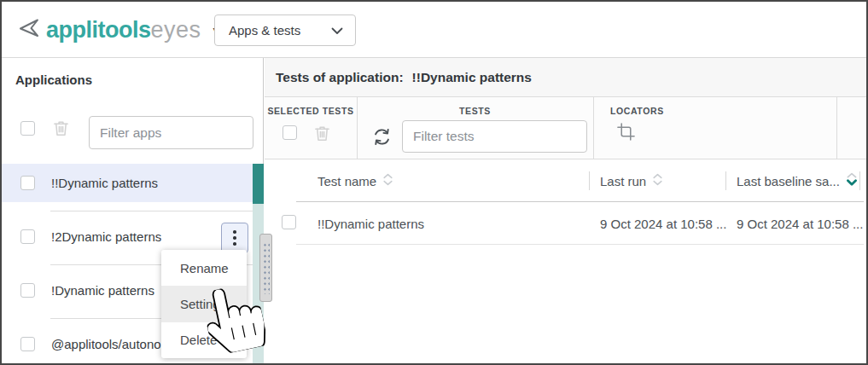 The width and height of the screenshot is (868, 365). I want to click on column-header-last-run: Last run, so click(632, 181).